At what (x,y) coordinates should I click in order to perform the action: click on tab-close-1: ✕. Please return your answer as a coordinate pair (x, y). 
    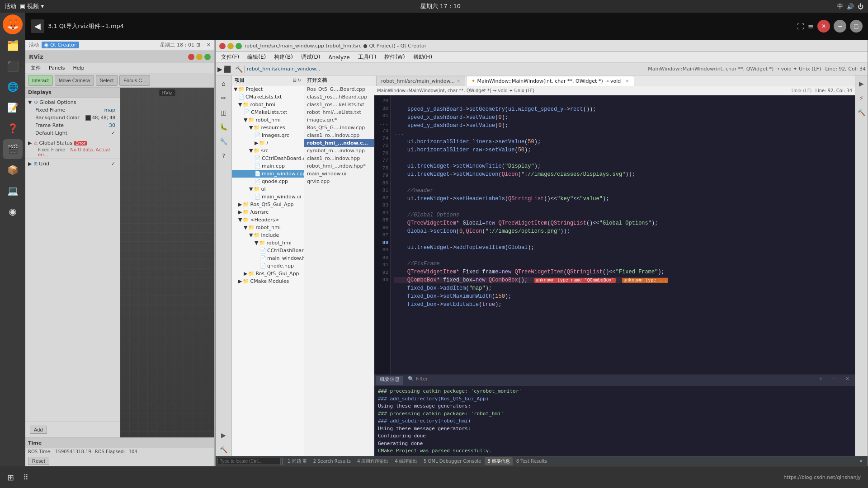
    Looking at the image, I should click on (458, 81).